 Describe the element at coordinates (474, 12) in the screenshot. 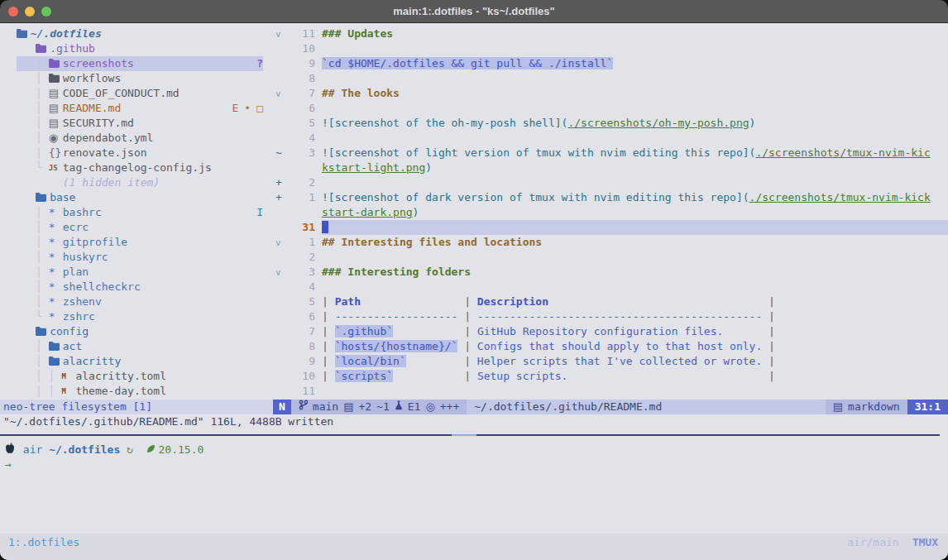

I see `titlebar: main:1:.dotfiles - "ks~/.dotfiles"` at that location.